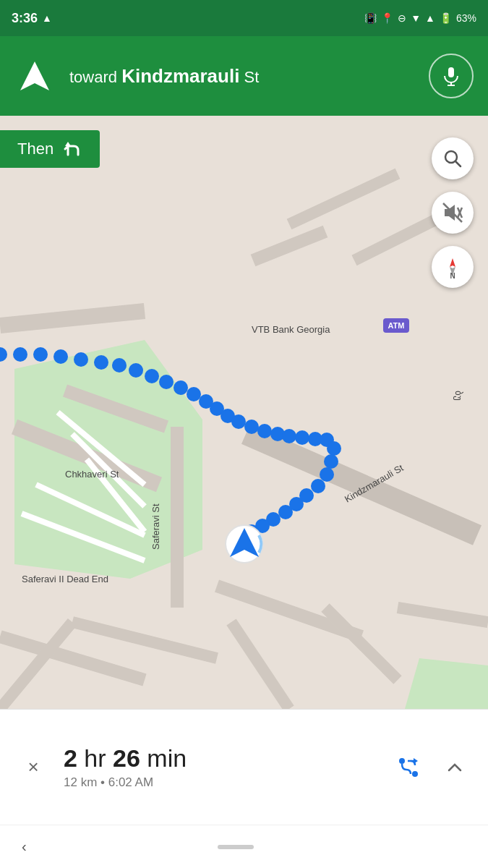  Describe the element at coordinates (388, 18) in the screenshot. I see `location-icon: 📍` at that location.